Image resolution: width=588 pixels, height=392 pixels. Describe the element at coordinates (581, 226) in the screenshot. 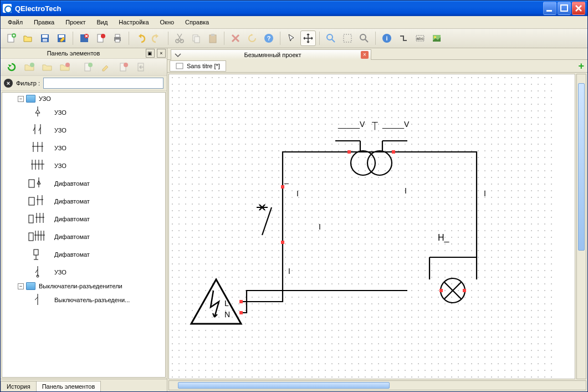

I see `vertical-scrollbar` at that location.